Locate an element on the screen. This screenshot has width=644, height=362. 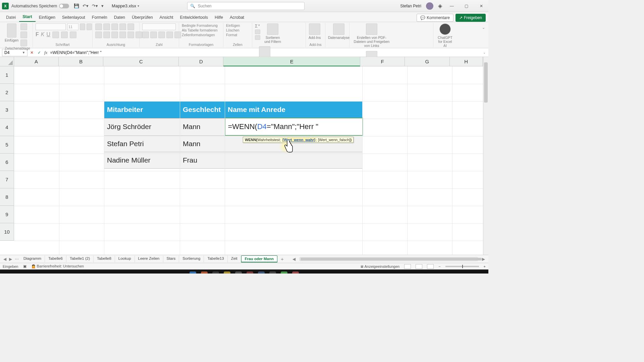
cell-e6 is located at coordinates (294, 160).